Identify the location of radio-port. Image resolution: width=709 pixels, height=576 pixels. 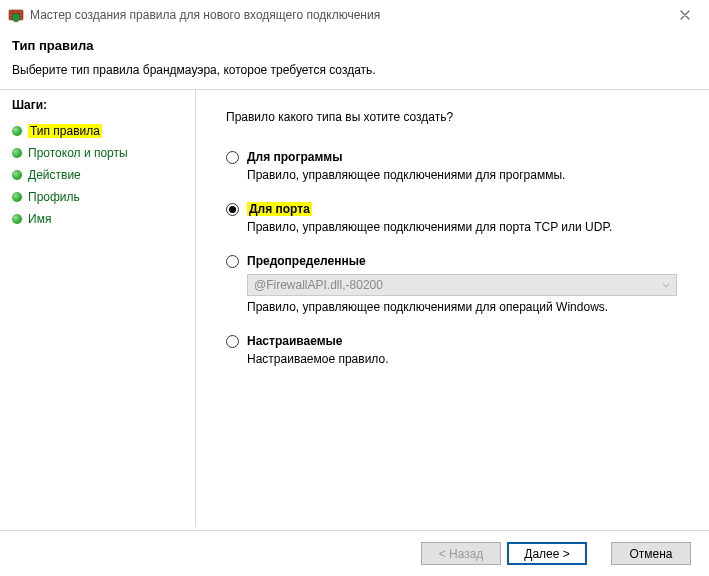
(232, 210).